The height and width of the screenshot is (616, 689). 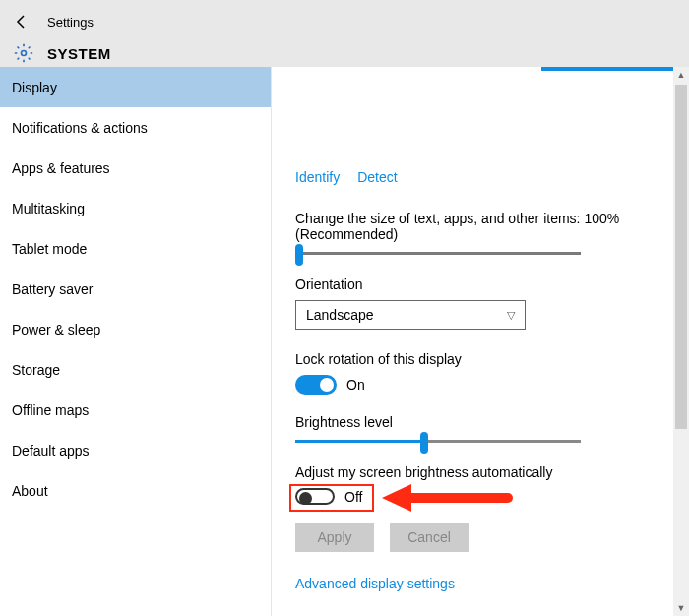 I want to click on scale-label: Change the size of text, apps, and other…, so click(x=492, y=226).